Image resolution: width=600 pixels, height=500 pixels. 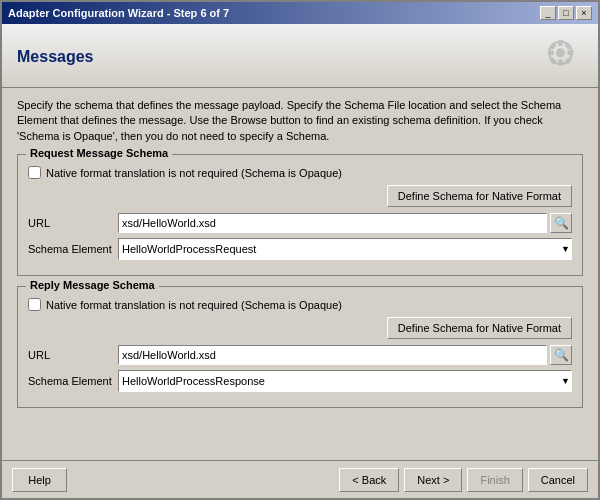 What do you see at coordinates (300, 381) in the screenshot?
I see `reply-schema-element-row: Schema Element HelloWorldProcessResponse…` at bounding box center [300, 381].